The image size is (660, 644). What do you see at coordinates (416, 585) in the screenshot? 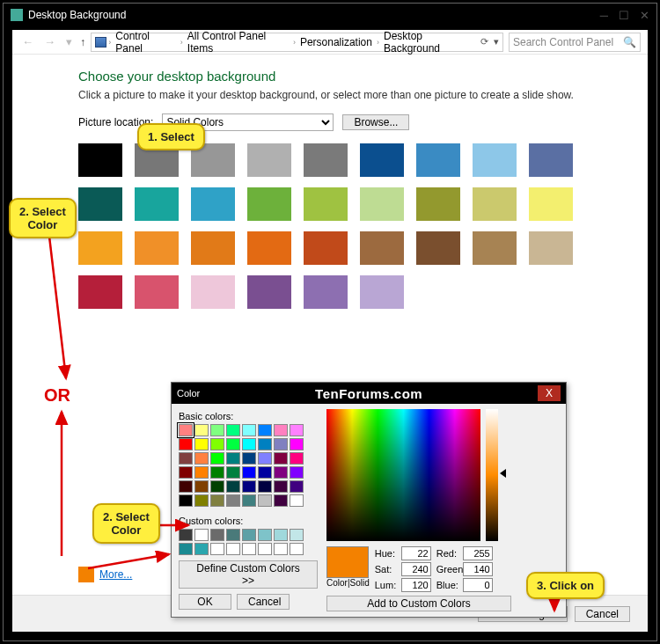
I see `lum-field` at bounding box center [416, 585].